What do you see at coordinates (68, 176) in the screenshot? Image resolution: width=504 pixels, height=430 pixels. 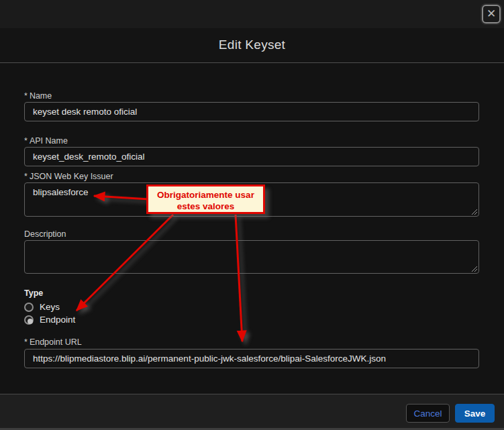 I see `jwk-issuer-label: *JSON Web Key Issuer` at bounding box center [68, 176].